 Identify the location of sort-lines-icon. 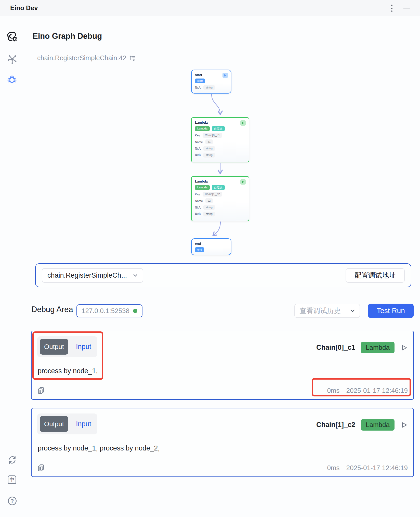
(133, 58).